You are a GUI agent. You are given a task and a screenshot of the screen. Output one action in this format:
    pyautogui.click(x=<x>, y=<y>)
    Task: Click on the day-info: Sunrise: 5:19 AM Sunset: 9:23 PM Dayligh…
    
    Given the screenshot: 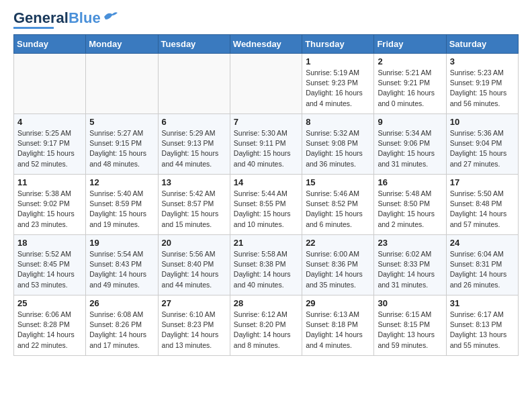 What is the action you would take?
    pyautogui.click(x=338, y=89)
    